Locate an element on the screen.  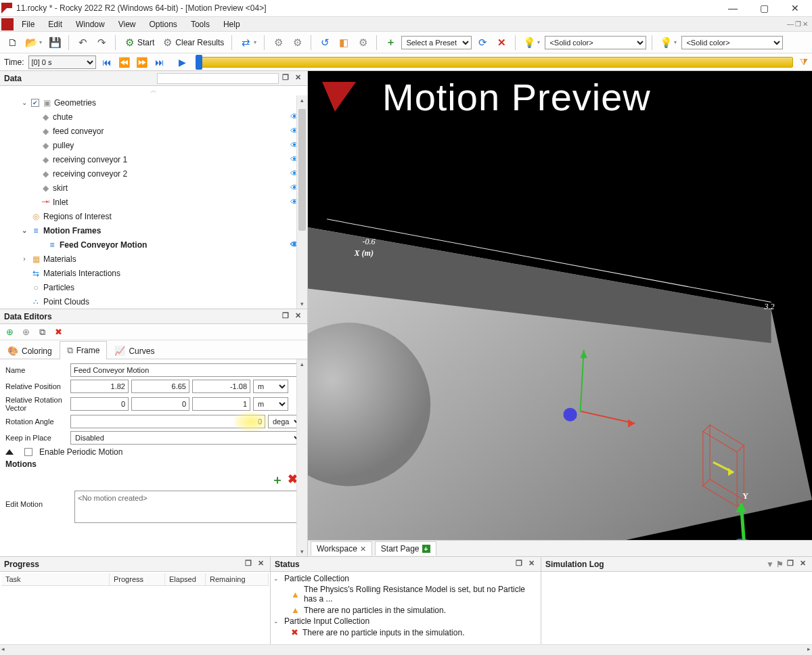
tree-particles: Particles is located at coordinates (59, 288).